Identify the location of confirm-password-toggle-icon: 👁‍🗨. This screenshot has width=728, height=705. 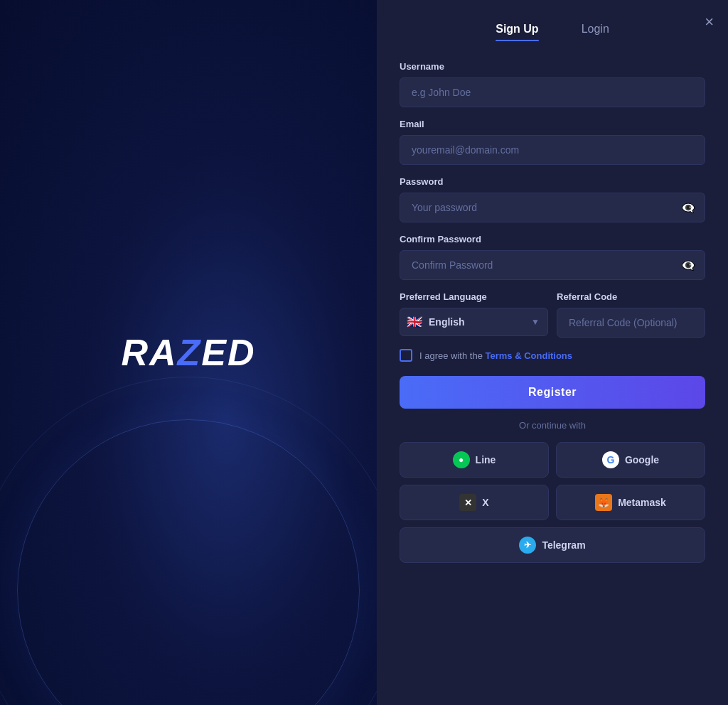
(688, 266).